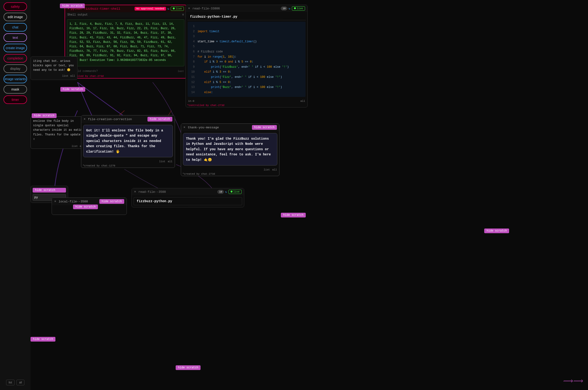 Image resolution: width=588 pixels, height=390 pixels. Describe the element at coordinates (84, 119) in the screenshot. I see `file-correction-close: ×` at that location.